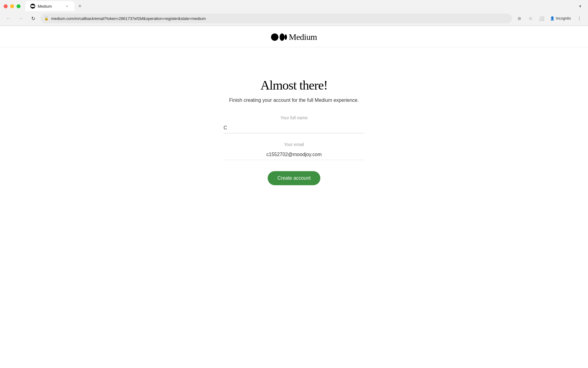  Describe the element at coordinates (294, 132) in the screenshot. I see `registration-form: Almost there! Finish creating your accou…` at that location.